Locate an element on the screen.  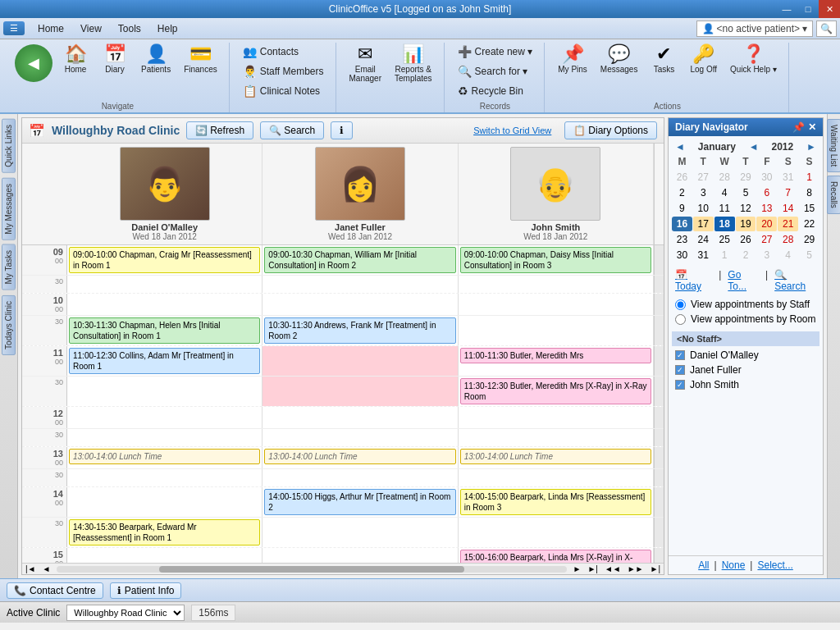
email-manager-button: ✉ EmailManager is located at coordinates (366, 64).